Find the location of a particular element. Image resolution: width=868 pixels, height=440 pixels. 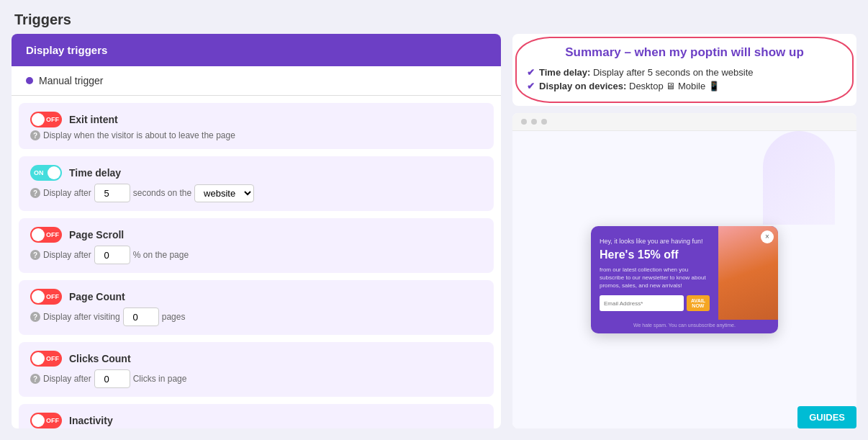

trigger-clicks-count: OFF Clicks Count ? Display after Clicks … is located at coordinates (256, 369).